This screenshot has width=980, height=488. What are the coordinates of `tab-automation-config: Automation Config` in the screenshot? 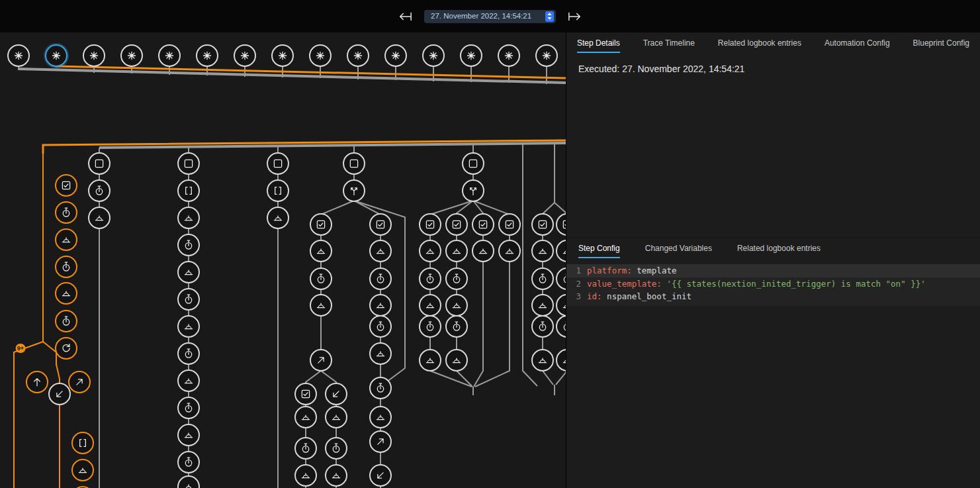 It's located at (858, 42).